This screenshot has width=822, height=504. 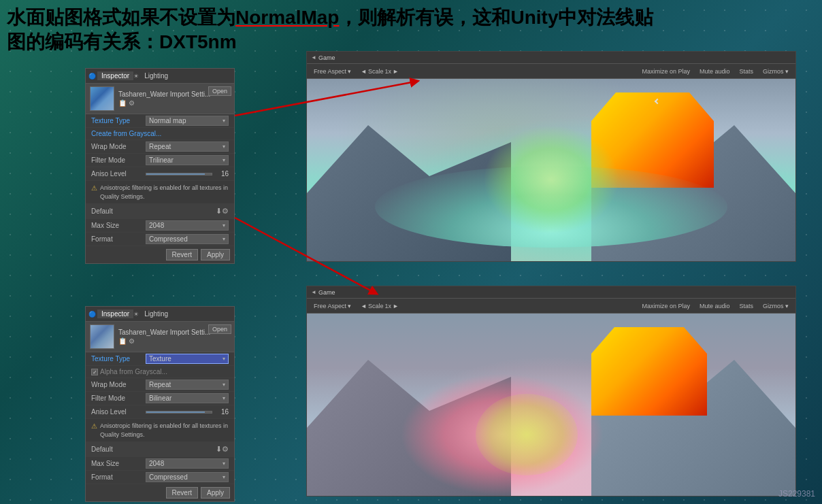 I want to click on page-title: 水面贴图格式如果不设置为NormalMap，则解析有误，这和Unity中对法线贴…, so click(x=330, y=30).